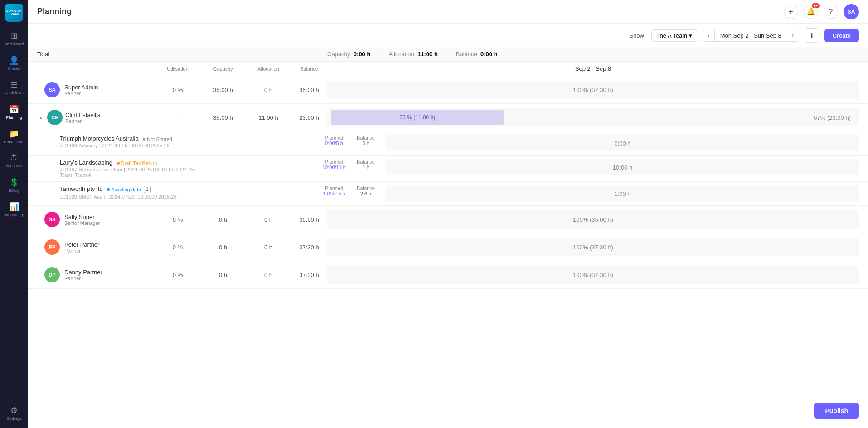 The image size is (868, 428). What do you see at coordinates (593, 54) in the screenshot?
I see `summary-values: Capacity: 0:00 h Allocation: 11:00 h Bal…` at bounding box center [593, 54].